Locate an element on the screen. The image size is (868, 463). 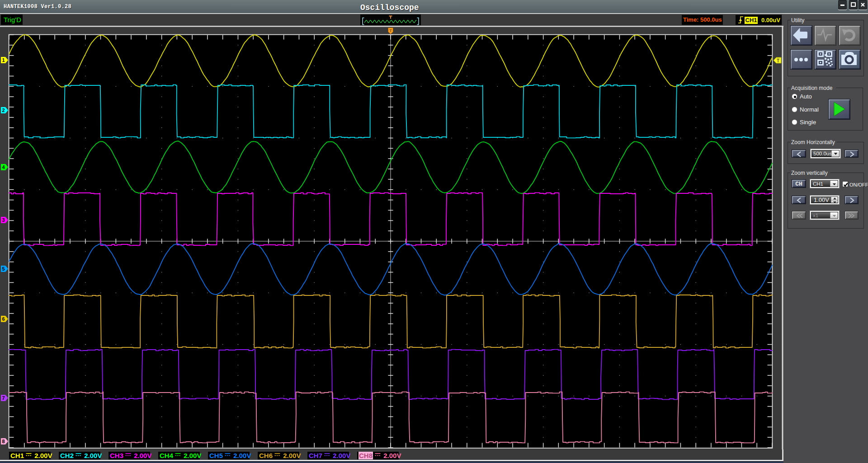
svg-text: 6 is located at coordinates (3, 319).